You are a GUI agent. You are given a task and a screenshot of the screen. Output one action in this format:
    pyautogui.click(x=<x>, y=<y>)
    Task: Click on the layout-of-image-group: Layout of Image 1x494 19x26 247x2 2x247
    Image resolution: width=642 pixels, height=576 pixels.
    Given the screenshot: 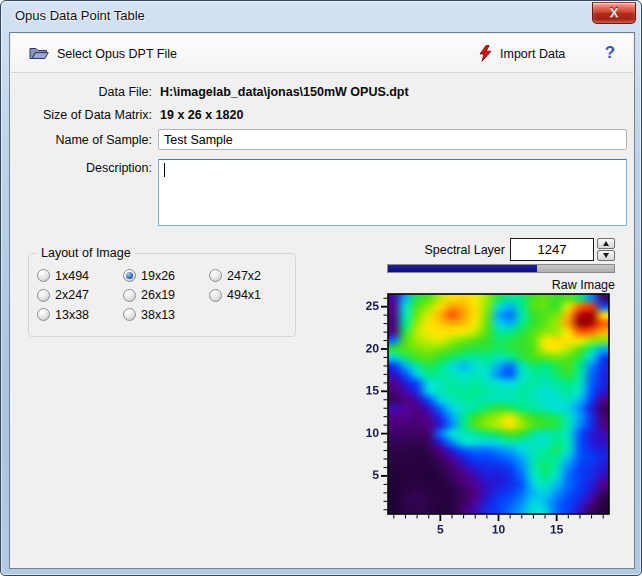 What is the action you would take?
    pyautogui.click(x=162, y=295)
    